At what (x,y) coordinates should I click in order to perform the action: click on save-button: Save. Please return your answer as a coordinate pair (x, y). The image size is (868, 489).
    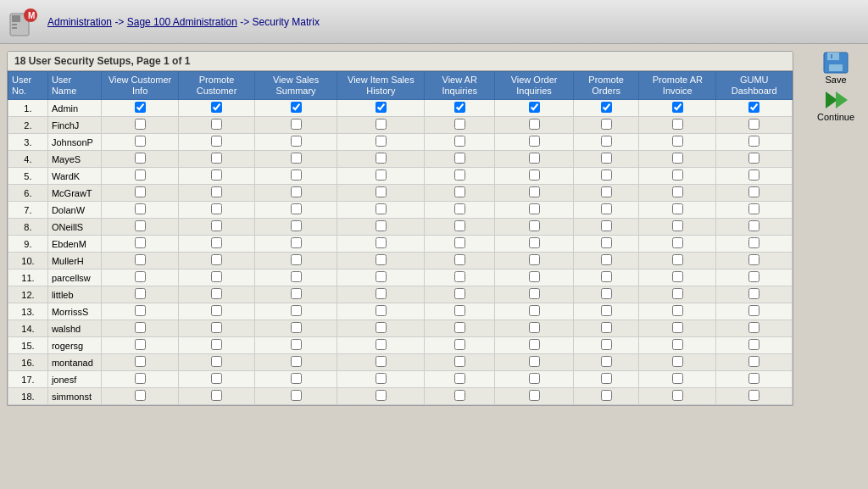
    Looking at the image, I should click on (836, 68).